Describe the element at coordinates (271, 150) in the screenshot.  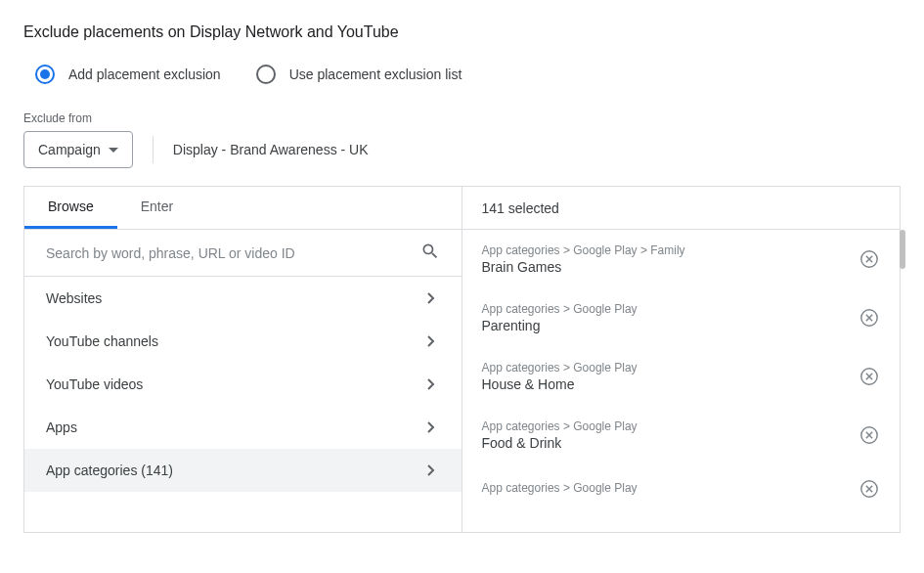
I see `campaign-name: Display - Brand Awareness - UK` at that location.